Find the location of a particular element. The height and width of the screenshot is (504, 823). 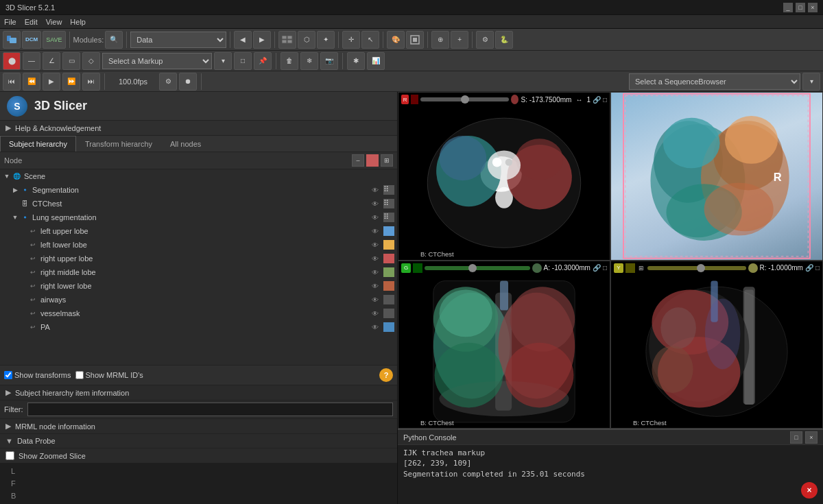

show-mrml-label: Show MRML ID's is located at coordinates (110, 375).